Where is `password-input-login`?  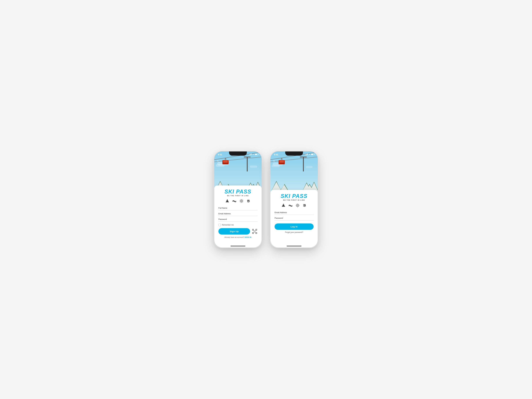
password-input-login is located at coordinates (294, 218).